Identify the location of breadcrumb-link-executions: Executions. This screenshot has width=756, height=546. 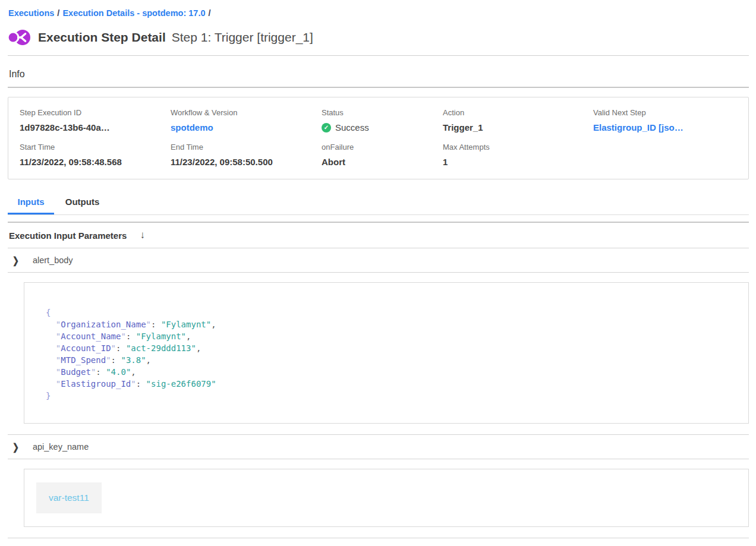
(31, 13).